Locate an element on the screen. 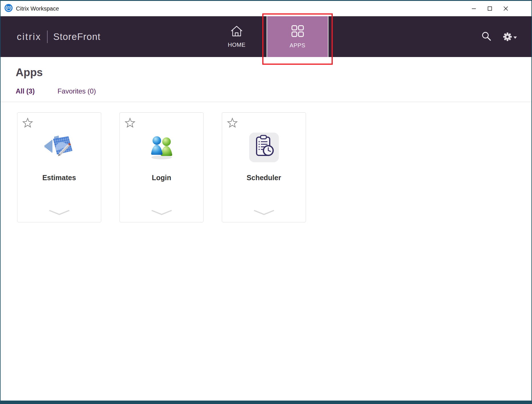  apps-page: Apps All (3) Favorites (0) is located at coordinates (266, 81).